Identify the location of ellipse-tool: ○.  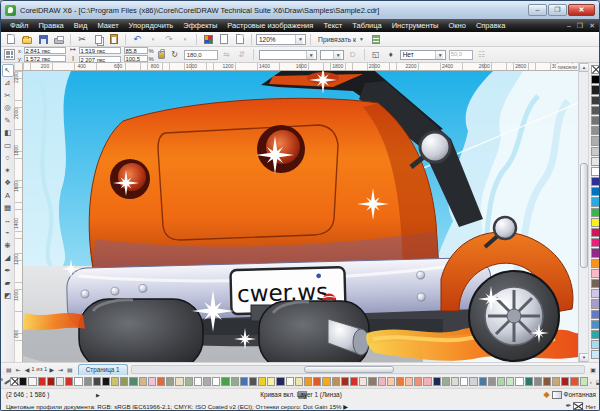
(8, 158).